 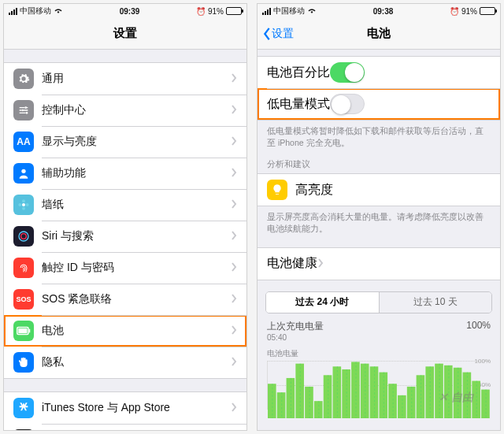 I want to click on row-sos: SOSSOS 紧急联络, so click(x=125, y=299).